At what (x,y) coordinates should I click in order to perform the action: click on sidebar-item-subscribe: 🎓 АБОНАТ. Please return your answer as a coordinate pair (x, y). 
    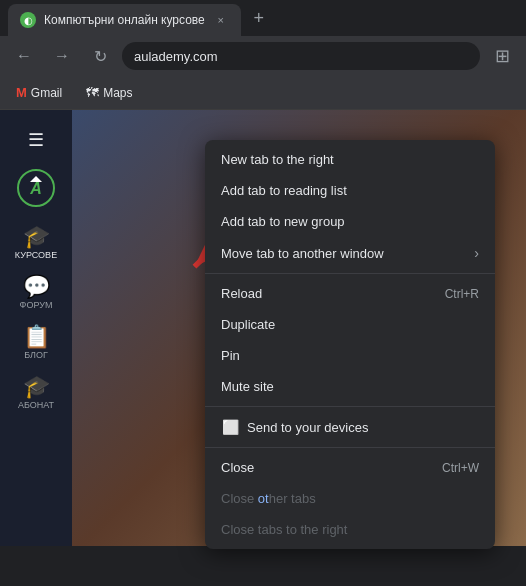
    Looking at the image, I should click on (36, 393).